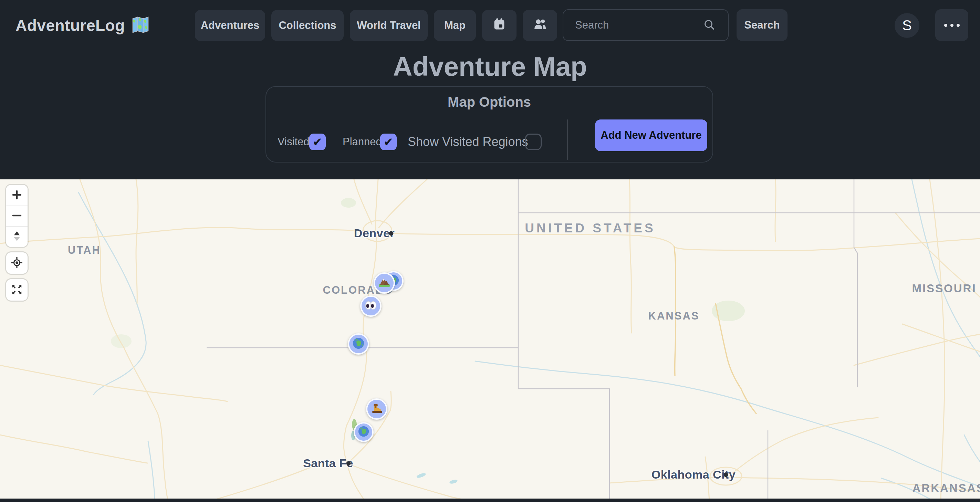  What do you see at coordinates (944, 288) in the screenshot?
I see `state-label-missouri: MISSOURI` at bounding box center [944, 288].